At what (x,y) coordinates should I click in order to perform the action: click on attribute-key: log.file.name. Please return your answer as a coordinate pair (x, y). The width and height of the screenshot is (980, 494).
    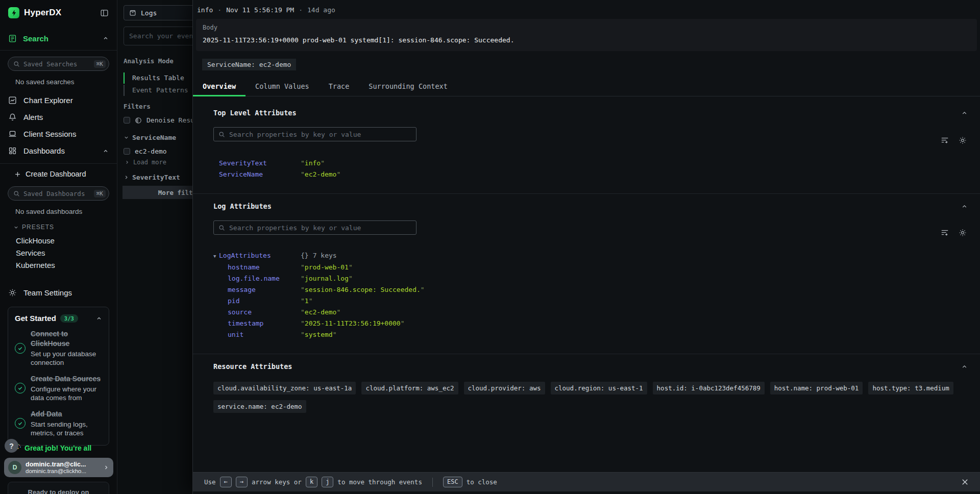
    Looking at the image, I should click on (264, 279).